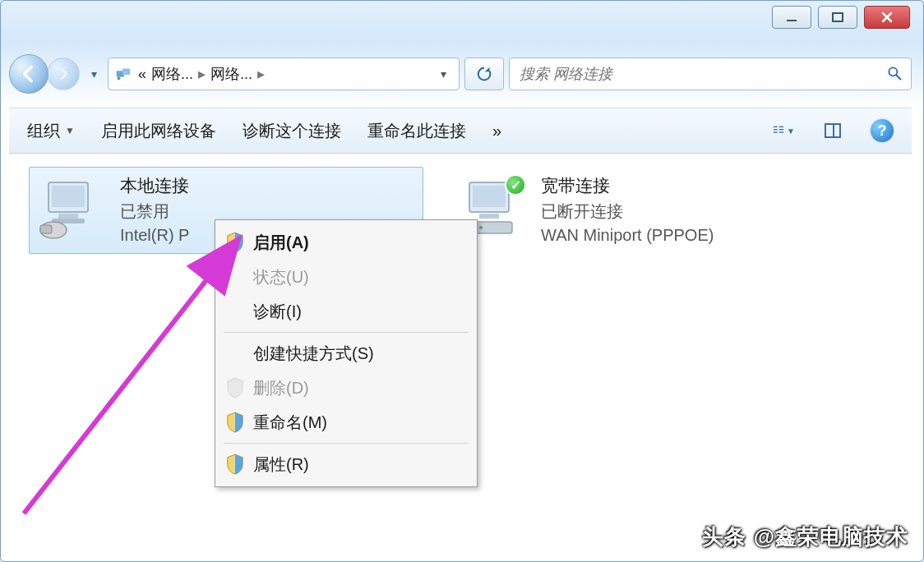 The image size is (924, 562). What do you see at coordinates (346, 353) in the screenshot?
I see `ctx-create-shortcut: 创建快捷方式(S)` at bounding box center [346, 353].